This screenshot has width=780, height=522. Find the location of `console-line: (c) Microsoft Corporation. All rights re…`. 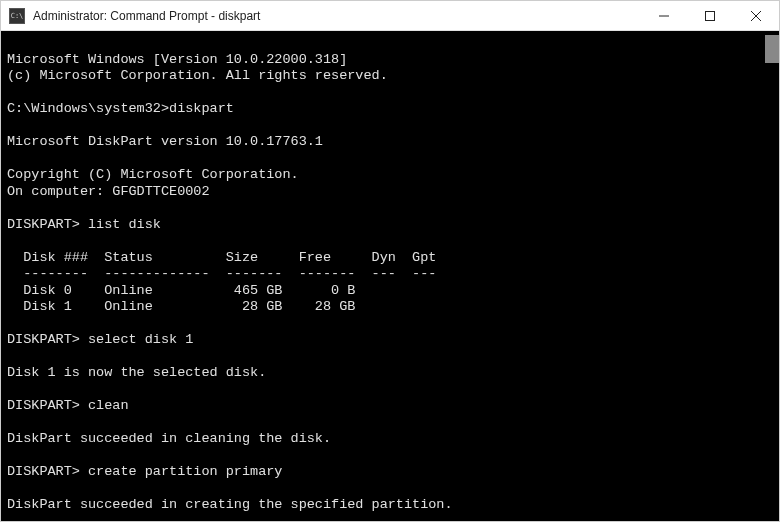

console-line: (c) Microsoft Corporation. All rights re… is located at coordinates (198, 76).